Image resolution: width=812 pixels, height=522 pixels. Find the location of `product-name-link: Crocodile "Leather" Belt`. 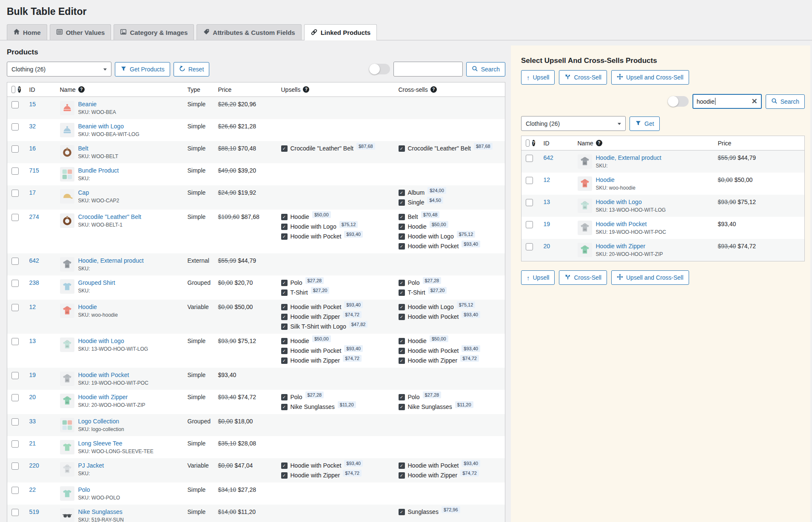

product-name-link: Crocodile "Leather" Belt is located at coordinates (110, 217).